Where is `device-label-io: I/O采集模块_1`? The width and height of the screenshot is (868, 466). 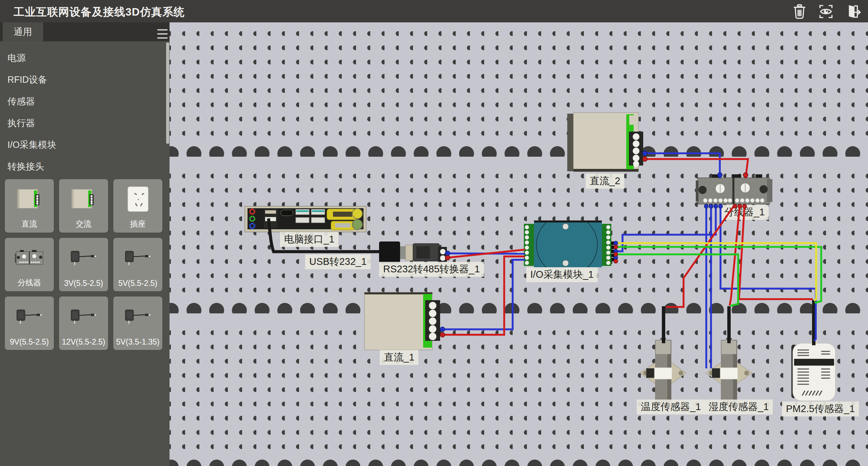 device-label-io: I/O采集模块_1 is located at coordinates (562, 275).